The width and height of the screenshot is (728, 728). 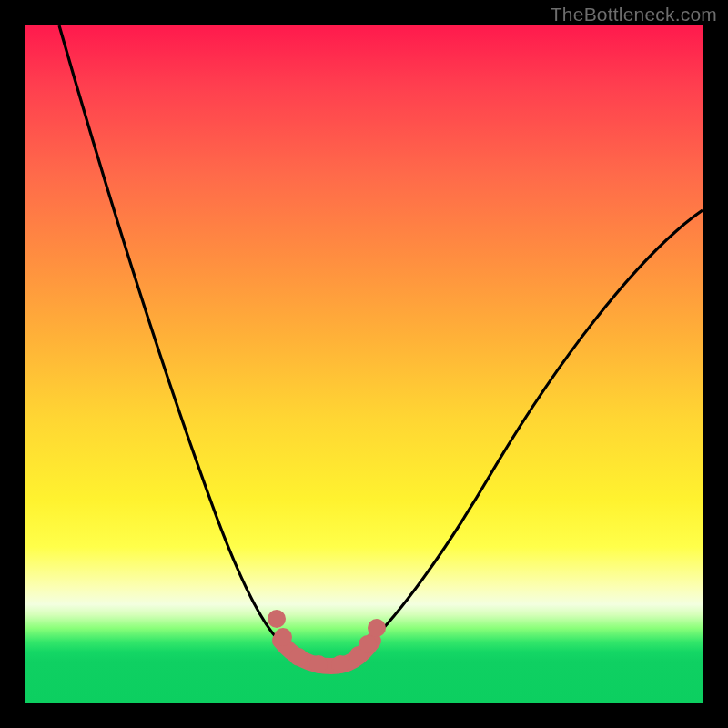 I want to click on watermark-text: TheBottleneck.com, so click(x=633, y=15).